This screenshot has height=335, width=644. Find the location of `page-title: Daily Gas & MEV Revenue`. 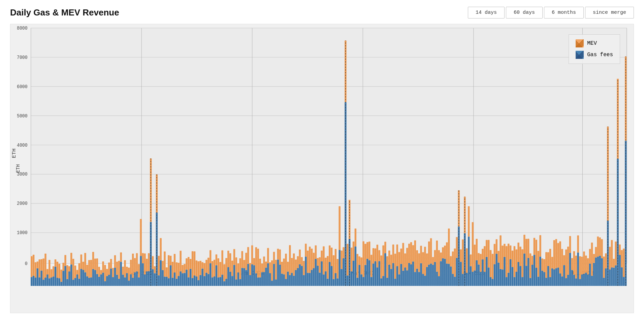

page-title: Daily Gas & MEV Revenue is located at coordinates (65, 13).